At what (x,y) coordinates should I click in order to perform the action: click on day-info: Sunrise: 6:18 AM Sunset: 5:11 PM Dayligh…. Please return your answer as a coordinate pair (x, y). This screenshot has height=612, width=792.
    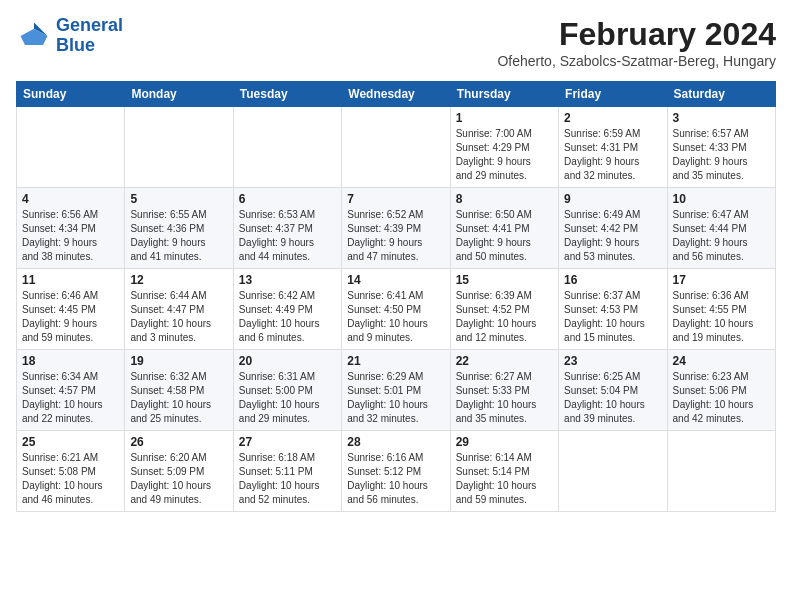
    Looking at the image, I should click on (288, 479).